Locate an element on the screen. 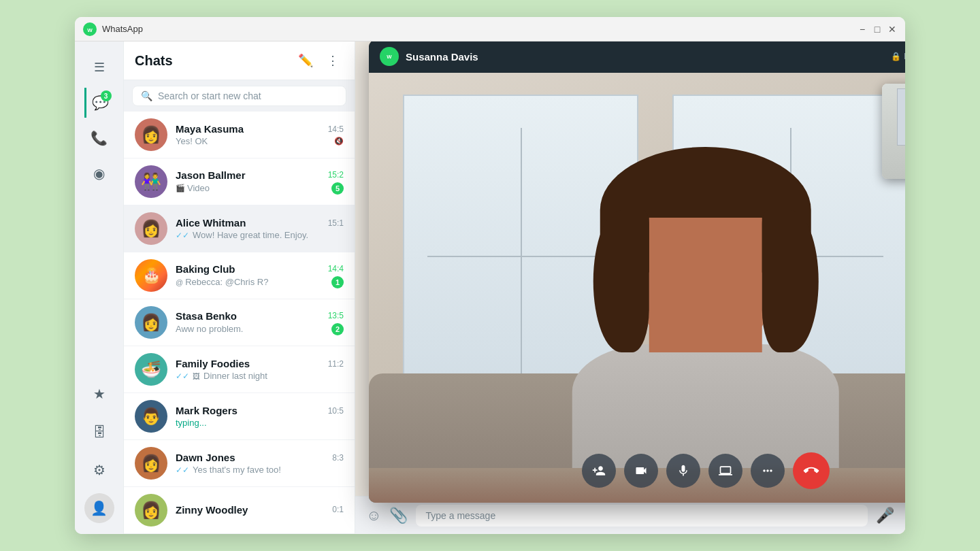 The image size is (980, 551). chat-badge-stasa: 2 is located at coordinates (338, 329).